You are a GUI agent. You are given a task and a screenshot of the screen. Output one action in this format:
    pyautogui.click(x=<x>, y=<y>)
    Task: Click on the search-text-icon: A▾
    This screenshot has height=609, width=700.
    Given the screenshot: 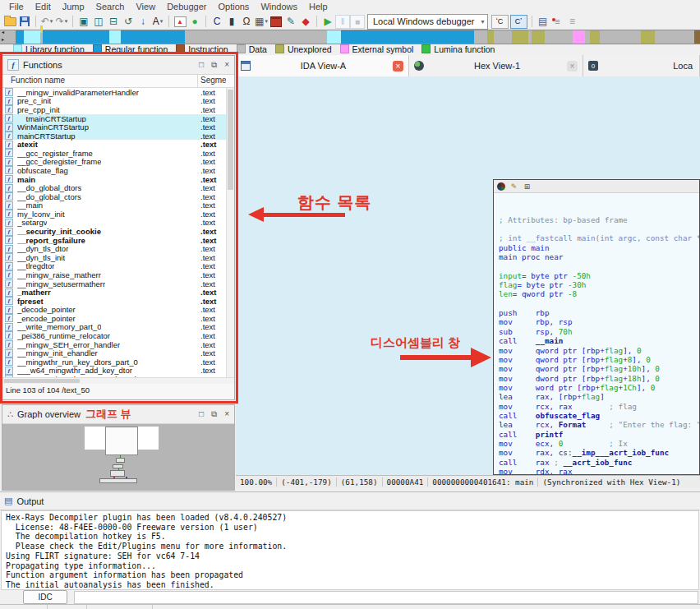 What is the action you would take?
    pyautogui.click(x=158, y=21)
    